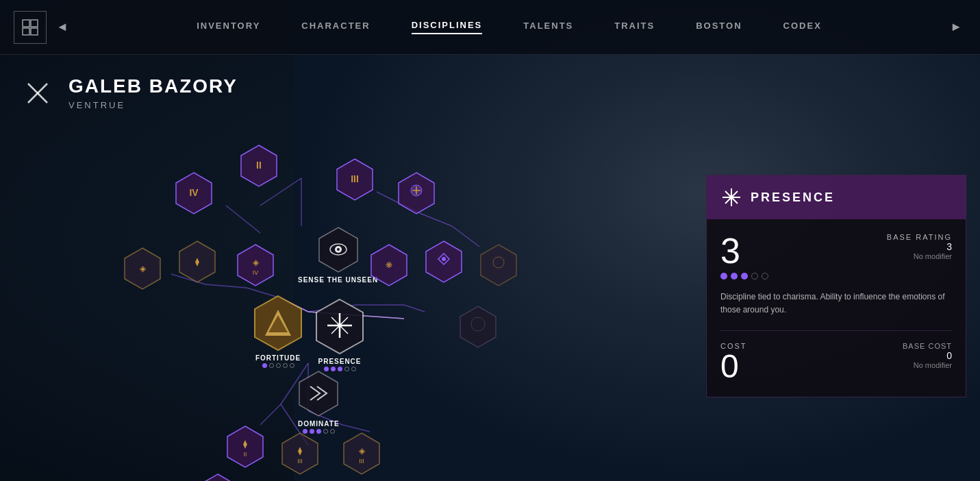 The height and width of the screenshot is (481, 980). I want to click on dot-f1, so click(264, 366).